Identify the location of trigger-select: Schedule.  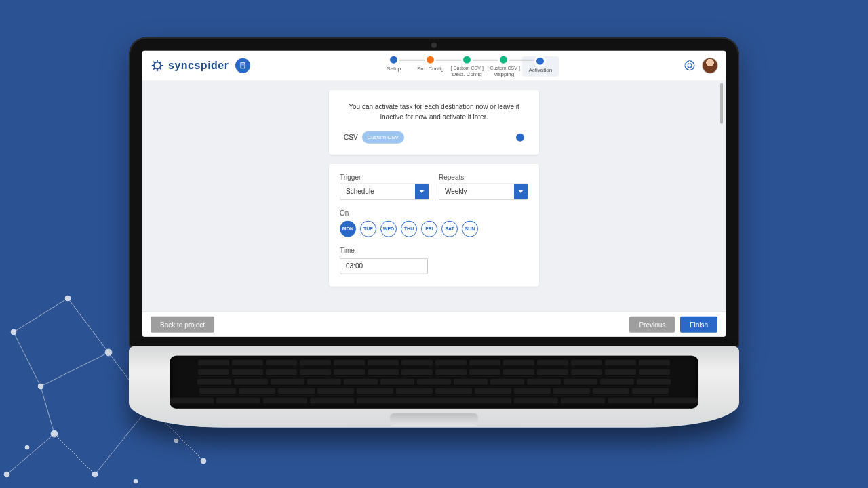
(384, 191).